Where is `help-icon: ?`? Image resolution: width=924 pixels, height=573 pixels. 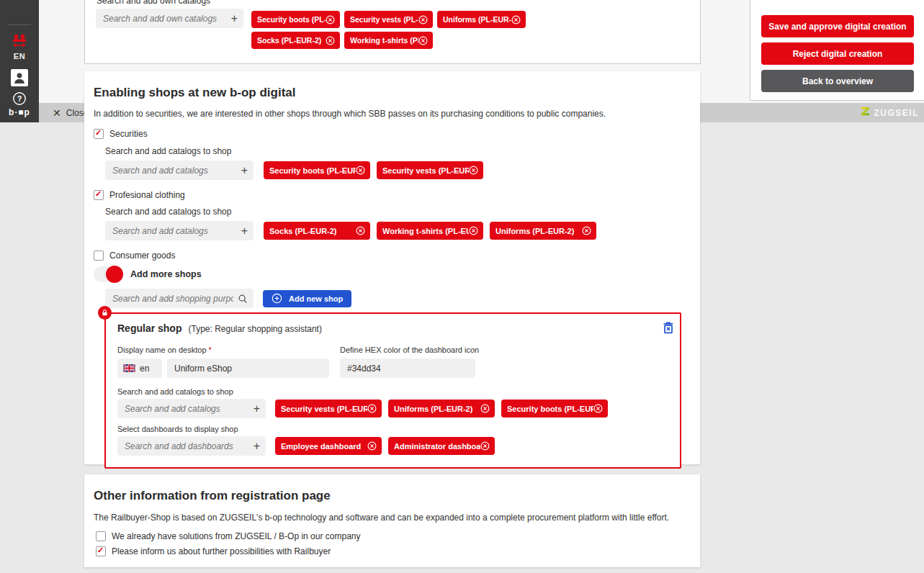
help-icon: ? is located at coordinates (19, 99).